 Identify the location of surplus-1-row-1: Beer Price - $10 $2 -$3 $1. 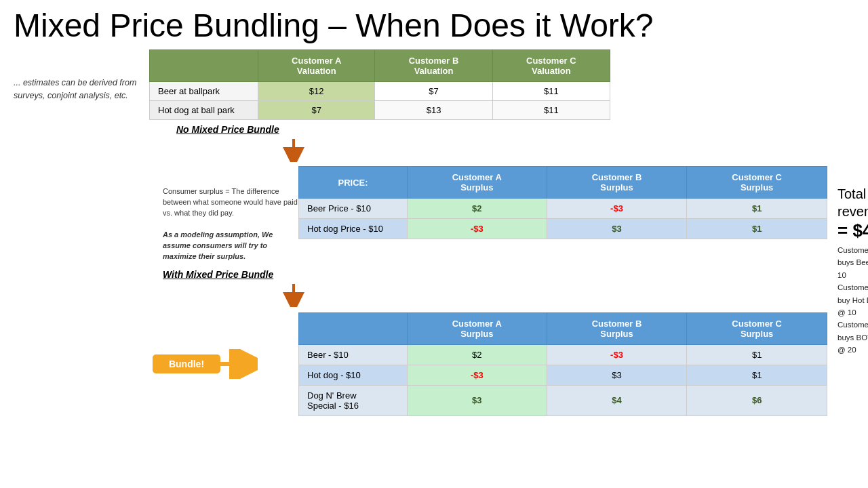
(563, 209).